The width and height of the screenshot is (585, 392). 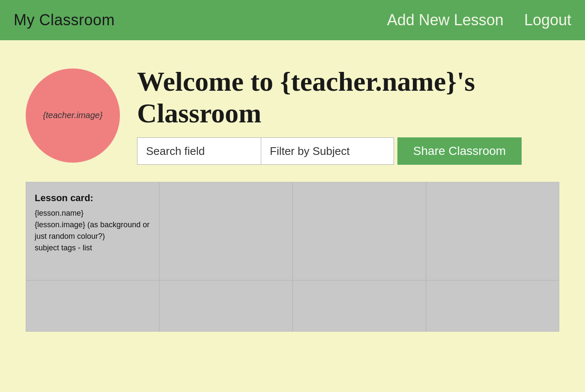 I want to click on brand-title: My Classroom, so click(x=64, y=20).